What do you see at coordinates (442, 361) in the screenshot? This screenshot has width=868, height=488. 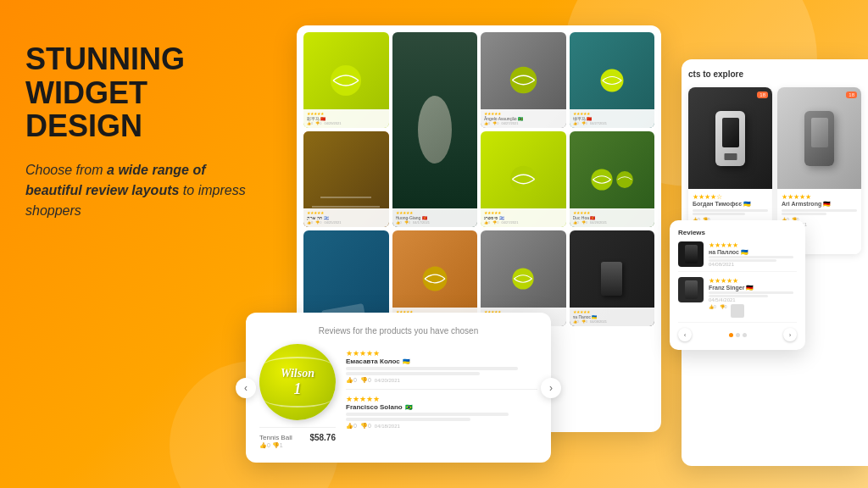 I see `review-user-0: Емасавта Колос 🇺🇦` at bounding box center [442, 361].